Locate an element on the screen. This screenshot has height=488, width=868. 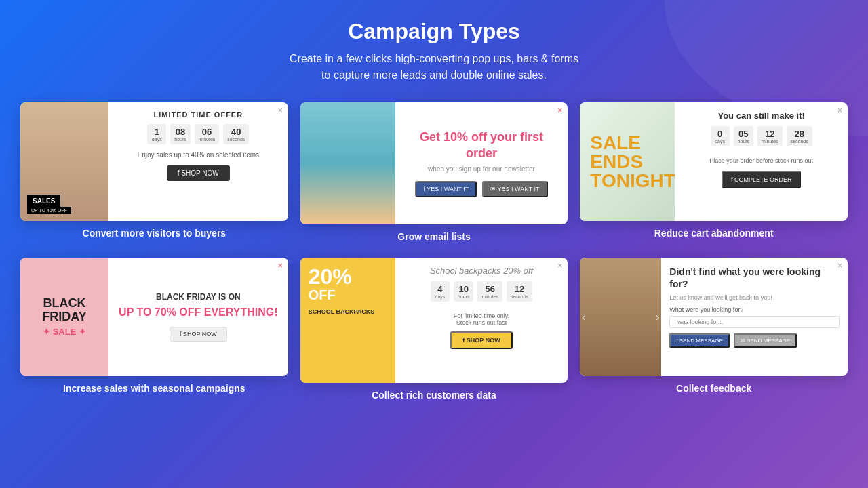
close-icon-4: × is located at coordinates (281, 266).